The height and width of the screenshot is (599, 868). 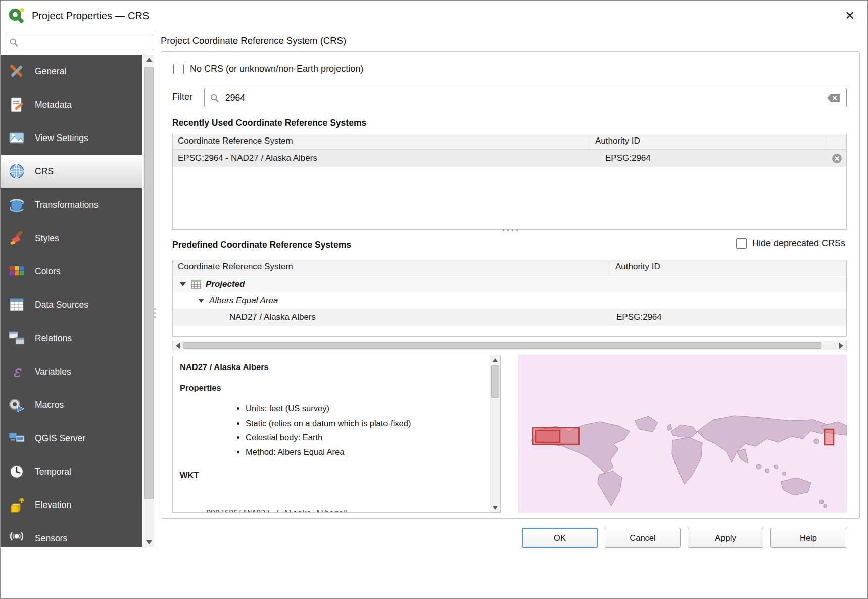 What do you see at coordinates (837, 159) in the screenshot?
I see `remove-icon` at bounding box center [837, 159].